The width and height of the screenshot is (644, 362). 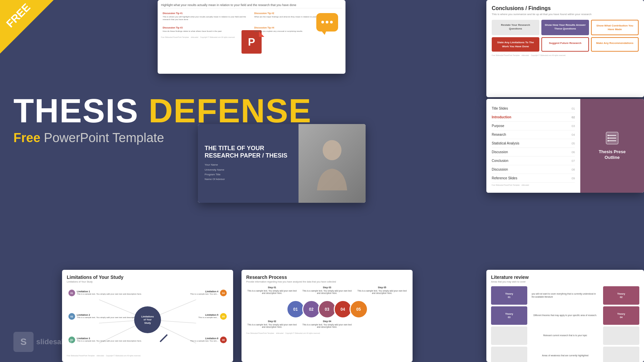 I want to click on toc-num-7: 07, so click(x=573, y=161).